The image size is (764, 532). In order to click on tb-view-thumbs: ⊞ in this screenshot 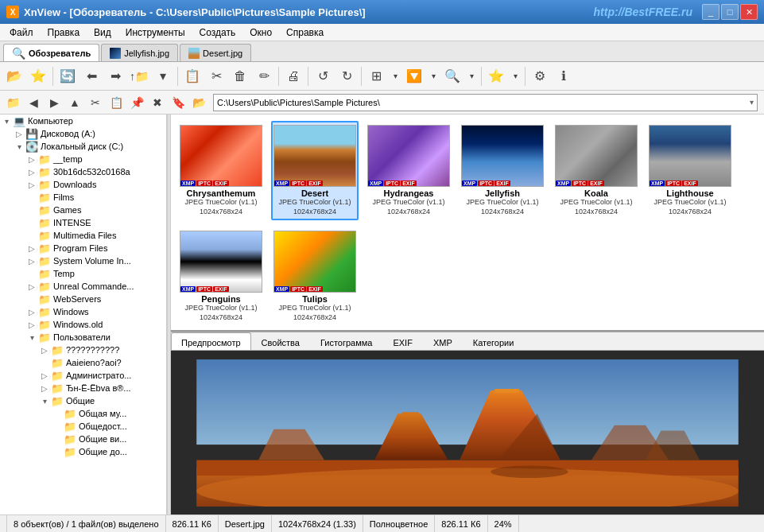, I will do `click(376, 76)`.